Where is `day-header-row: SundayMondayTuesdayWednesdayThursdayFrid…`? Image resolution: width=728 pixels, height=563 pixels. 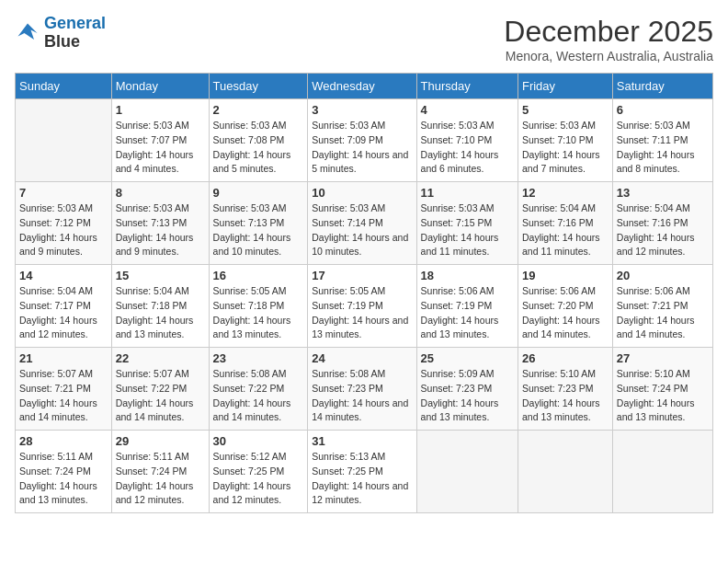 day-header-row: SundayMondayTuesdayWednesdayThursdayFrid… is located at coordinates (364, 86).